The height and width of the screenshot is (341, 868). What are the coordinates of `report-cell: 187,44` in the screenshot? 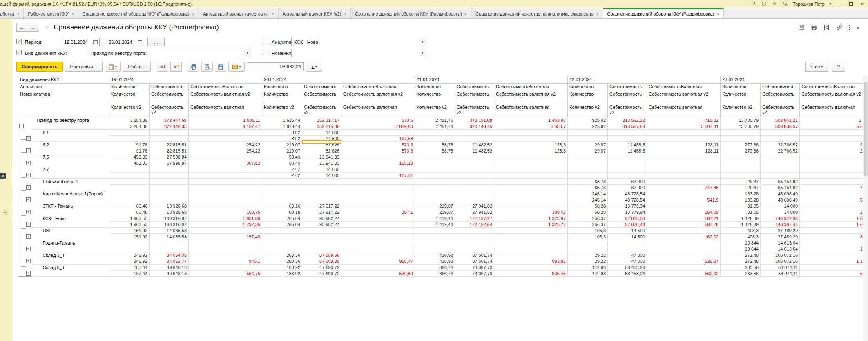 It's located at (129, 267).